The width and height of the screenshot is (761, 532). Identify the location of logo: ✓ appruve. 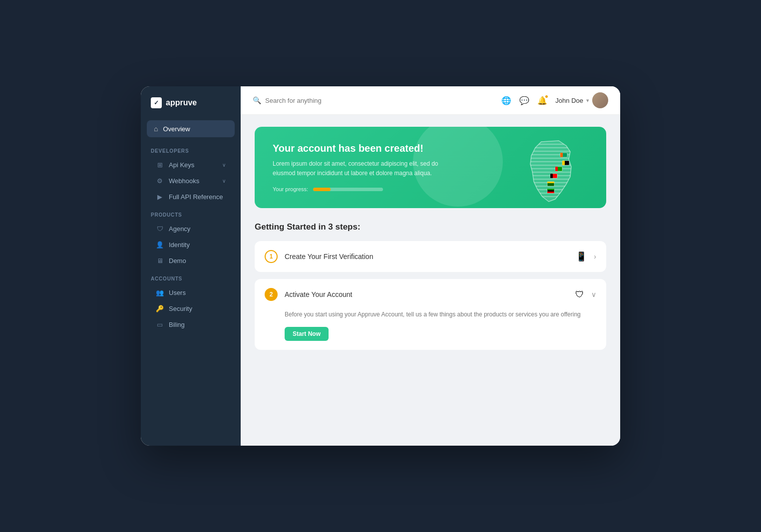
(191, 102).